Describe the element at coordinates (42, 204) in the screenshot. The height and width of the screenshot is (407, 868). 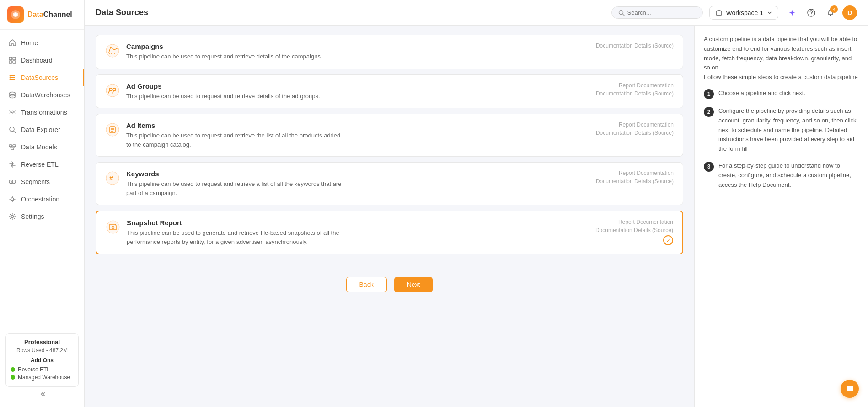
I see `sidebar: DataChannel Home Dashboard DataSources` at that location.